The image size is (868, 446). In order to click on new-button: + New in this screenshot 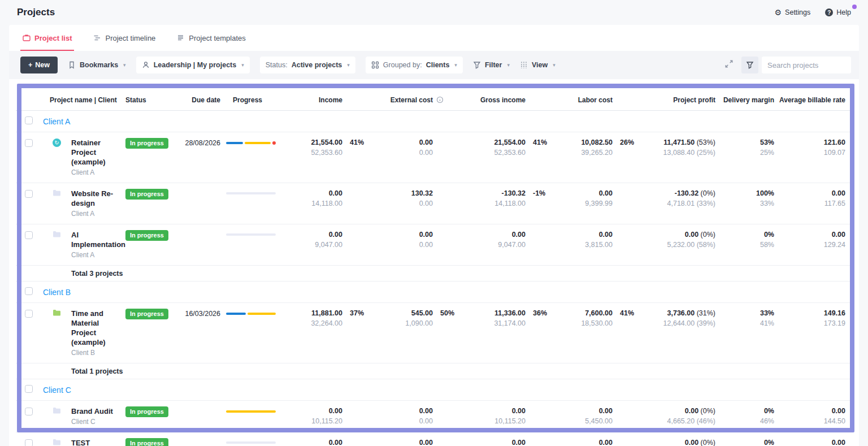, I will do `click(39, 65)`.